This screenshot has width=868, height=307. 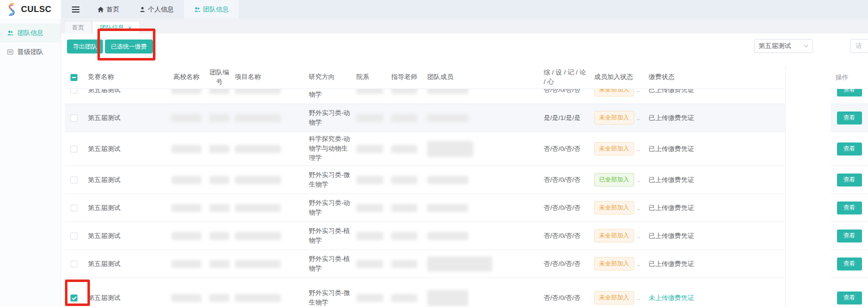 What do you see at coordinates (806, 46) in the screenshot?
I see `chevron-down-icon` at bounding box center [806, 46].